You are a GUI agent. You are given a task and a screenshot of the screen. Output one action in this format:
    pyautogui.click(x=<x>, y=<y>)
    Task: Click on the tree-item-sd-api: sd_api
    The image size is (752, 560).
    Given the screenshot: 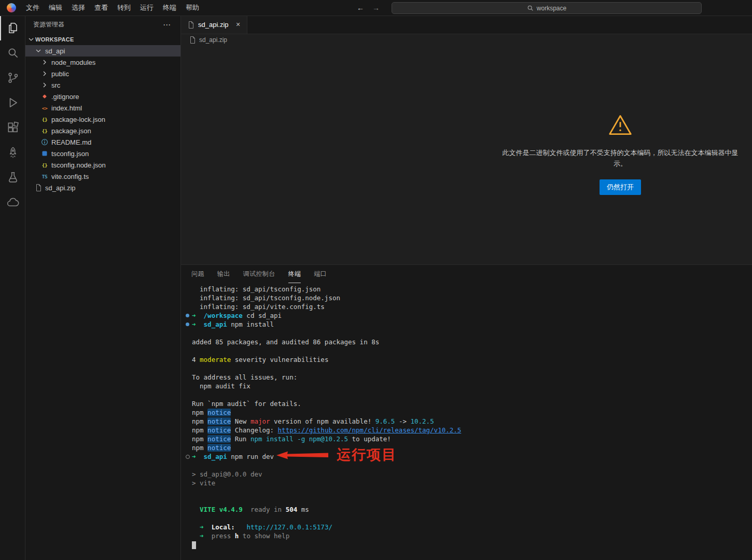 What is the action you would take?
    pyautogui.click(x=103, y=51)
    